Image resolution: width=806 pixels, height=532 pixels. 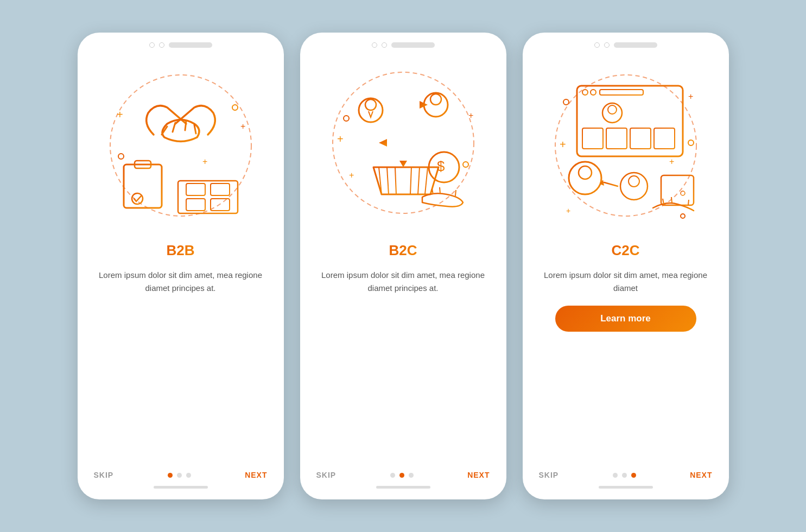 What do you see at coordinates (180, 251) in the screenshot?
I see `b2b-title: B2B` at bounding box center [180, 251].